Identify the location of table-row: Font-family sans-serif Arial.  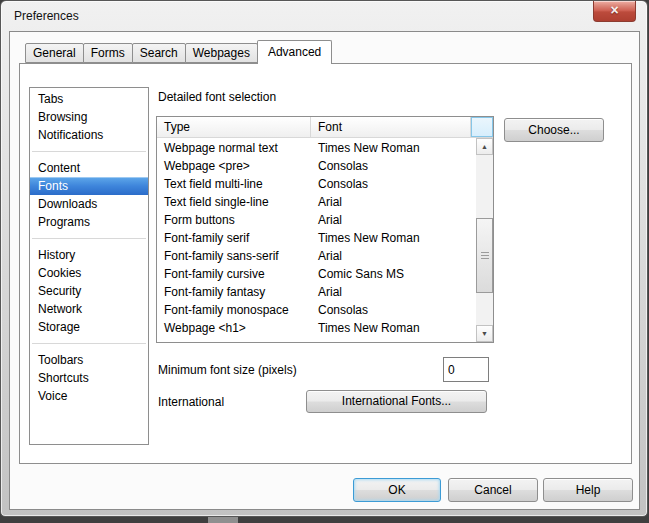
(316, 256).